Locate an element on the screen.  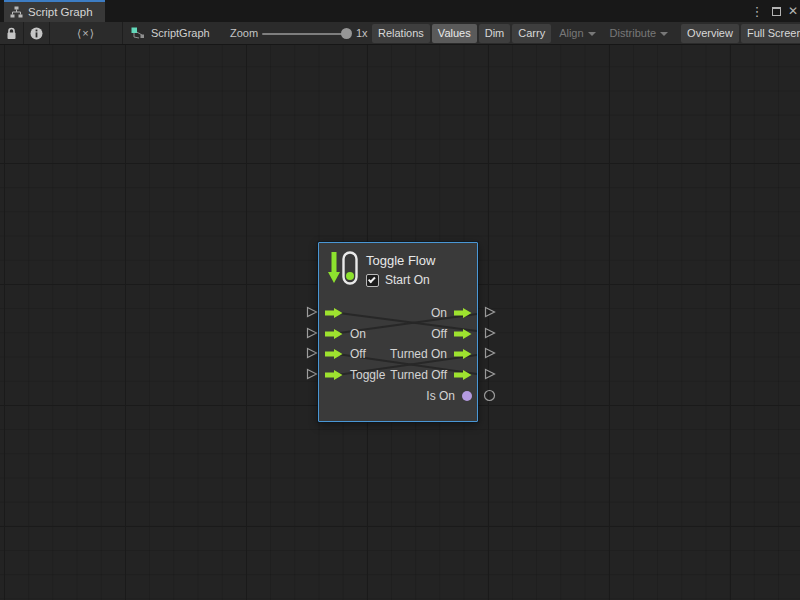
start-on-checkbox is located at coordinates (372, 280).